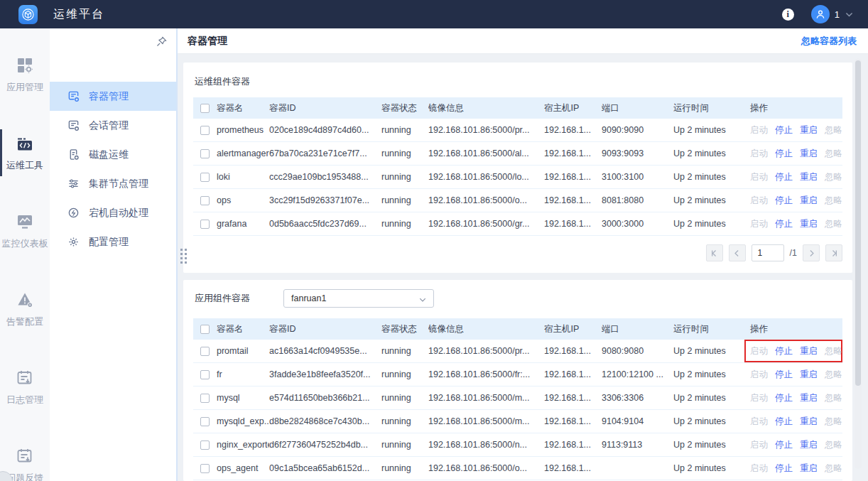 Image resolution: width=868 pixels, height=481 pixels. I want to click on container-name: mysqld_exp..., so click(243, 421).